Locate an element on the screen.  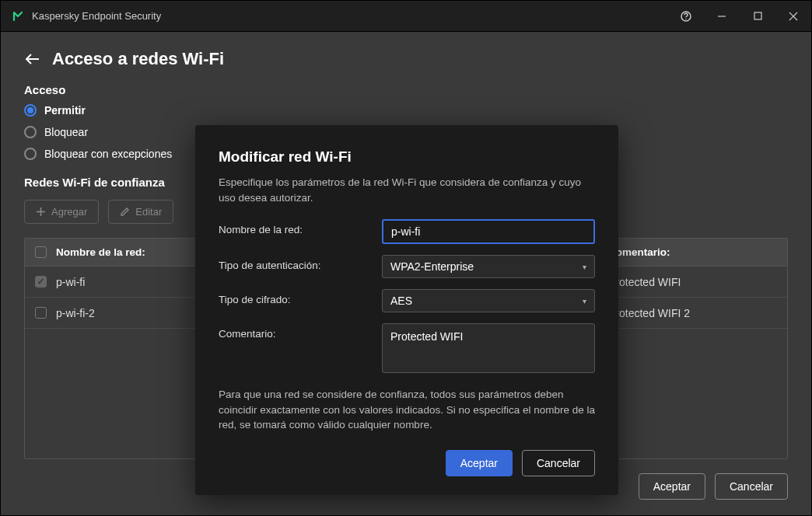
dialog-note: Para que una red se considere de confian… is located at coordinates (407, 410).